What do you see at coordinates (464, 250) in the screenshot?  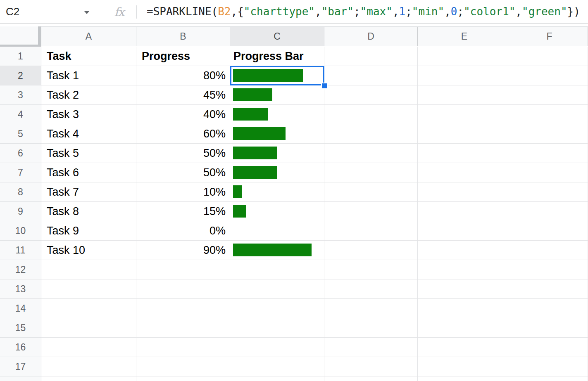 I see `cell-E11` at bounding box center [464, 250].